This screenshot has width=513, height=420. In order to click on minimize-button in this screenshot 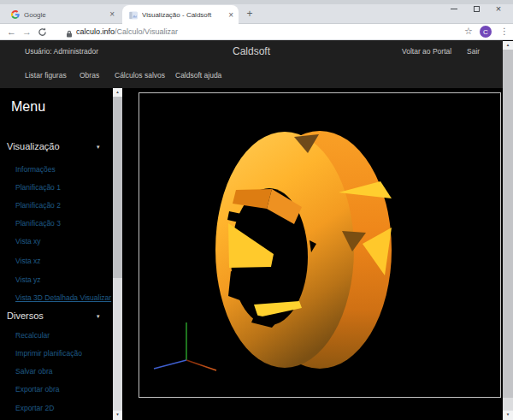, I will do `click(454, 9)`.